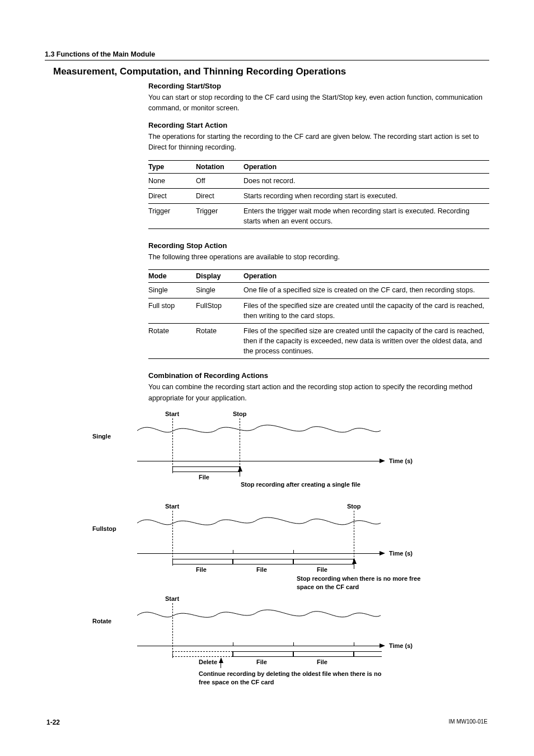 This screenshot has height=756, width=534. Describe the element at coordinates (102, 621) in the screenshot. I see `diagram-label-rotate: Rotate` at that location.